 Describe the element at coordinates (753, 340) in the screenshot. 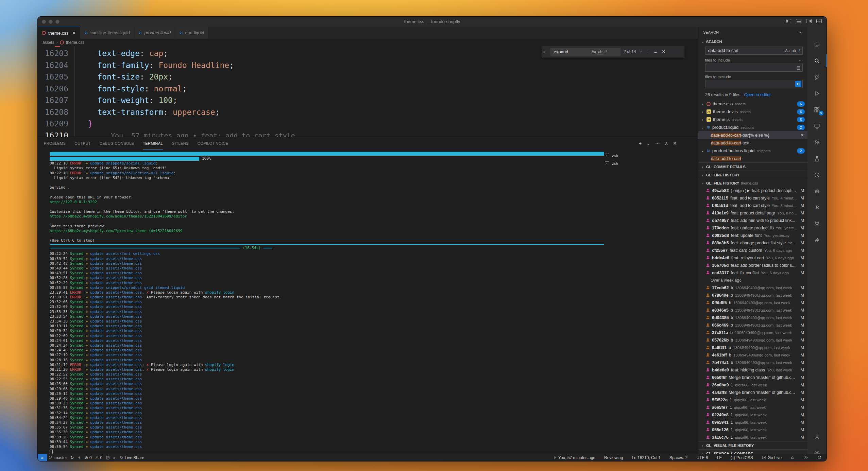

I see `commit-row: 657626bb1306949490@qq.com, last weekM` at that location.